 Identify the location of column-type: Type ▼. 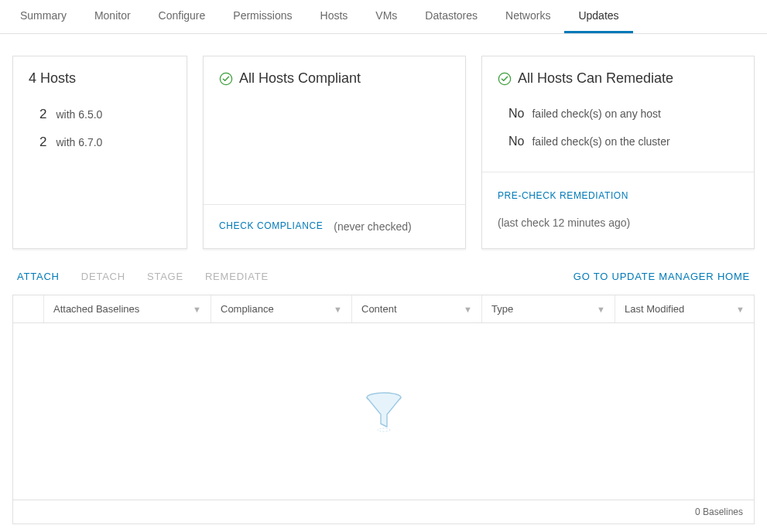
(549, 309).